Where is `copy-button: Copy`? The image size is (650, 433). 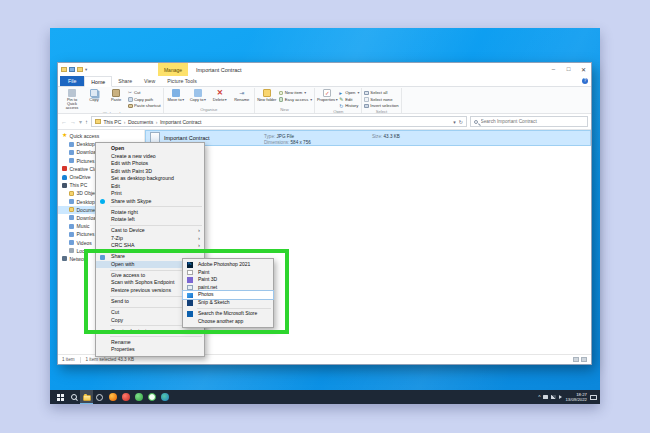
copy-button: Copy is located at coordinates (94, 96).